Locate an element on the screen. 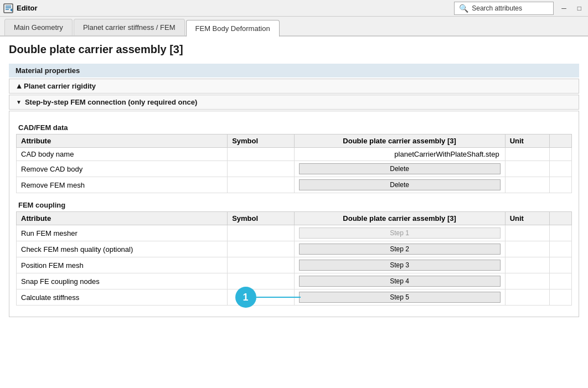 The width and height of the screenshot is (588, 388). check-fem-mesh-extra is located at coordinates (560, 249).